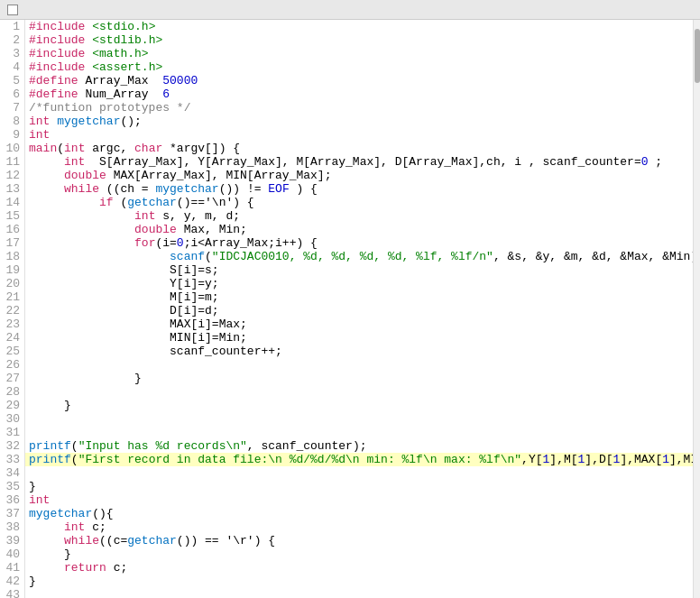 This screenshot has width=700, height=598. I want to click on code-line: #include <stdio.h>, so click(359, 27).